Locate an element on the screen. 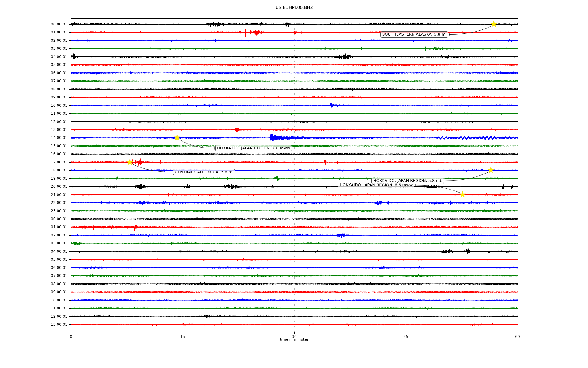  event-annotation-label: SOUTHEASTERN ALASKA, 5.8 ml is located at coordinates (414, 34).